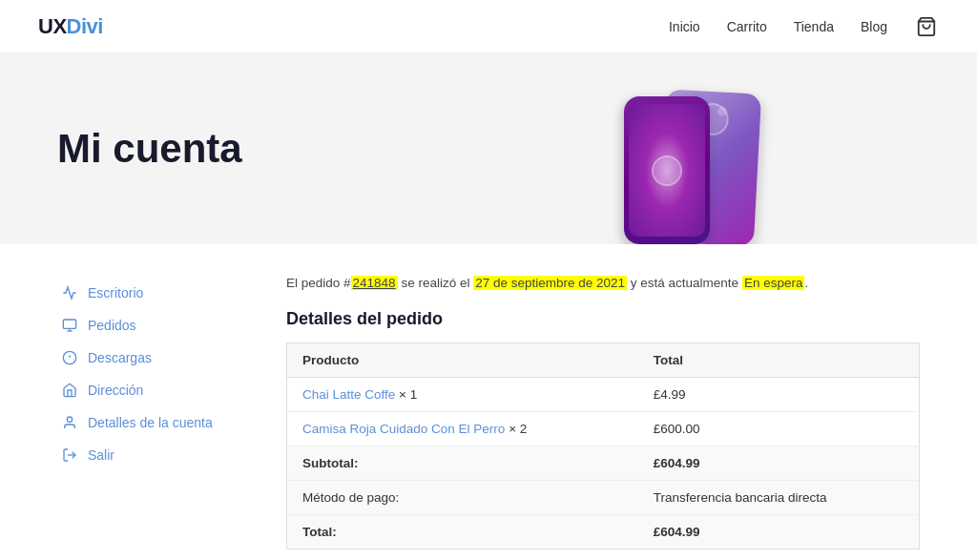 This screenshot has width=977, height=560. I want to click on nav-blog: Blog, so click(874, 27).